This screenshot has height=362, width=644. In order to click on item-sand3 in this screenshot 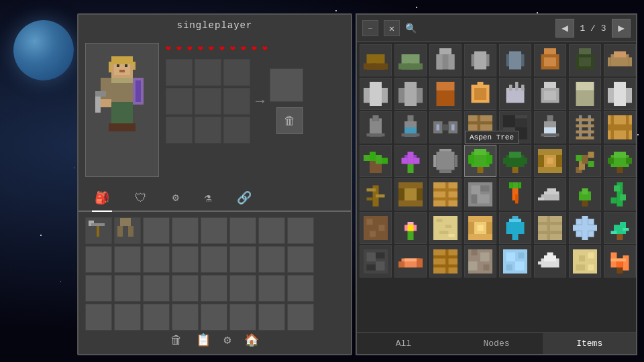, I will do `click(585, 261)`.